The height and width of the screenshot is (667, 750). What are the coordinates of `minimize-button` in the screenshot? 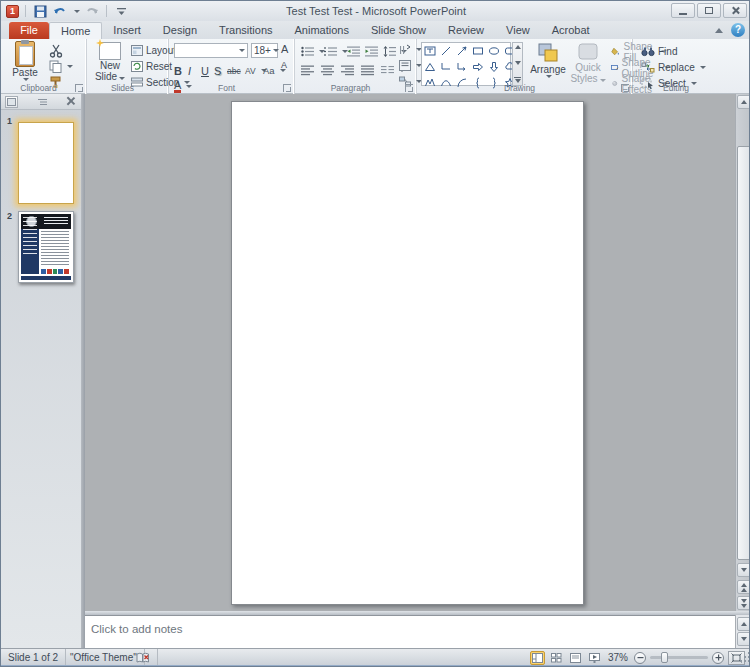 It's located at (683, 10).